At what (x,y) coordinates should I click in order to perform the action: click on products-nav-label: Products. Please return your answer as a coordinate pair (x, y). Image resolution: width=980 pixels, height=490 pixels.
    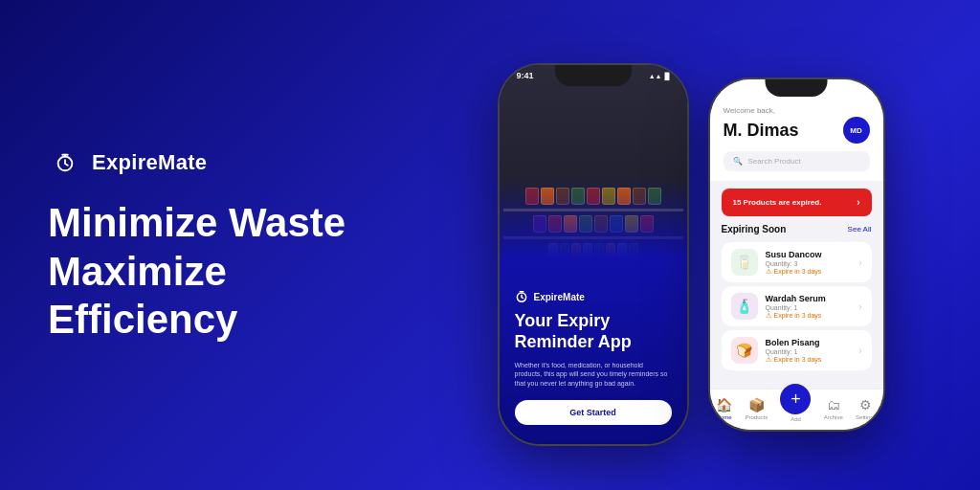
    Looking at the image, I should click on (756, 417).